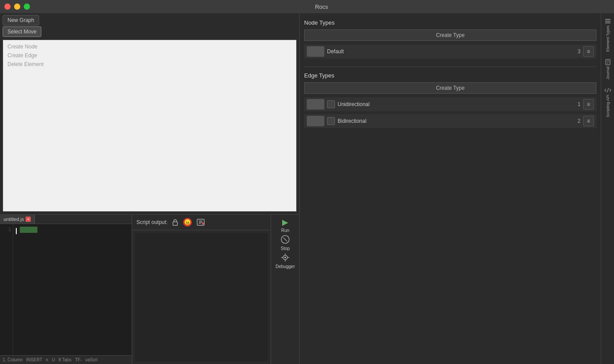  I want to click on edge-type-row-unidirectional: Unidirectional 1 ≡, so click(450, 104).